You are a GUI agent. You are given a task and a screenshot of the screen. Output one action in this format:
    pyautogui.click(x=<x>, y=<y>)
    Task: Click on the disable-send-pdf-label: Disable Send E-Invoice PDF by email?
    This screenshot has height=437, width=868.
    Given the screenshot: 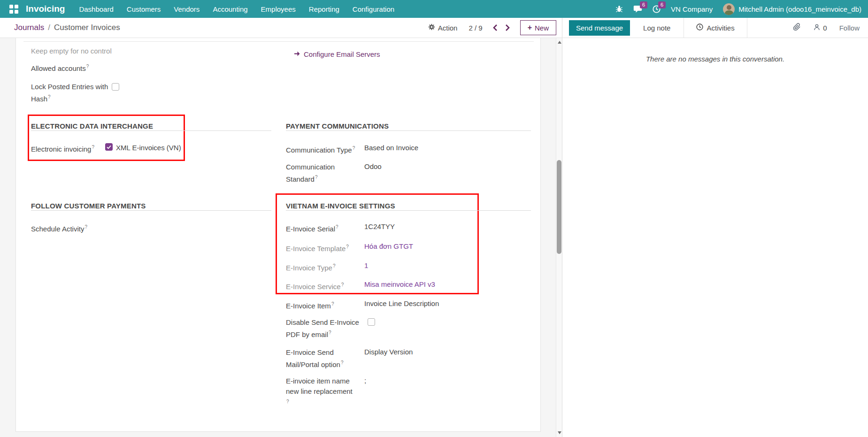 What is the action you would take?
    pyautogui.click(x=325, y=329)
    